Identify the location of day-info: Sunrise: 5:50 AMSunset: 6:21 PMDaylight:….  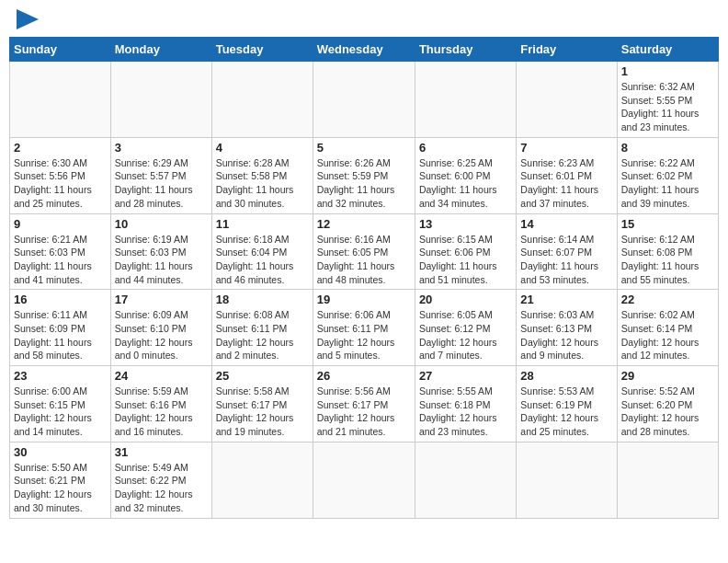
(61, 488).